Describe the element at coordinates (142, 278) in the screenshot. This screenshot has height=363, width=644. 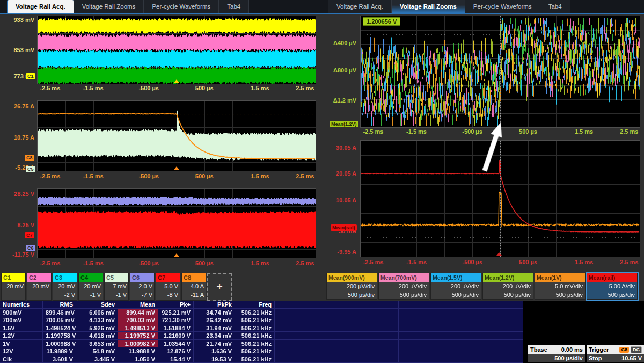
I see `channel-badge-title: C6` at that location.